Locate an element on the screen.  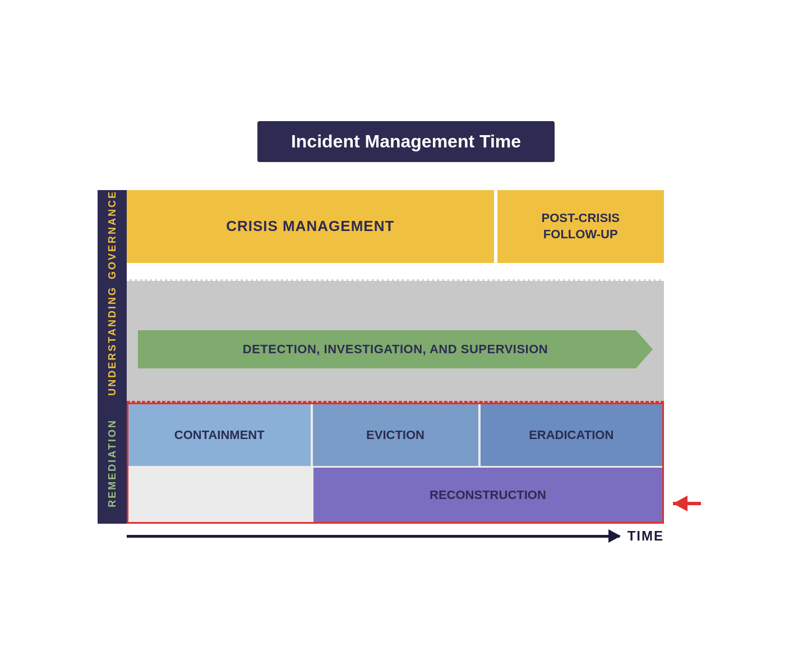
reconstruction-box: RECONSTRUCTION is located at coordinates (487, 495).